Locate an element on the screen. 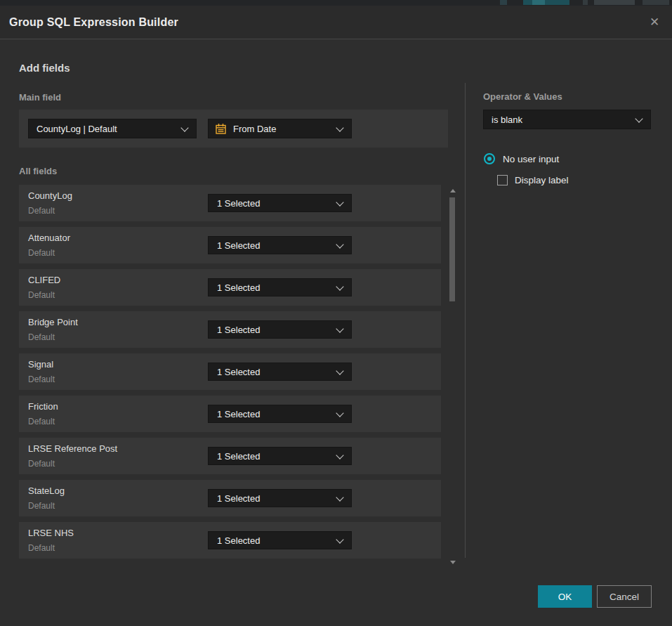 The width and height of the screenshot is (672, 626). field-name: Friction is located at coordinates (44, 406).